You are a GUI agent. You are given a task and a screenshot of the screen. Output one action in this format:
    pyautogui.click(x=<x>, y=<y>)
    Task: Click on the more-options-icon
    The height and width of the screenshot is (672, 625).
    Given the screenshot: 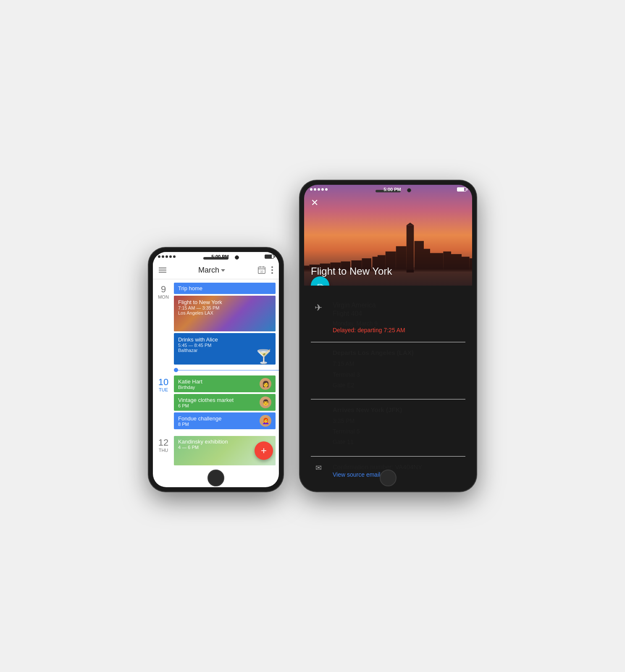 What is the action you would take?
    pyautogui.click(x=272, y=270)
    